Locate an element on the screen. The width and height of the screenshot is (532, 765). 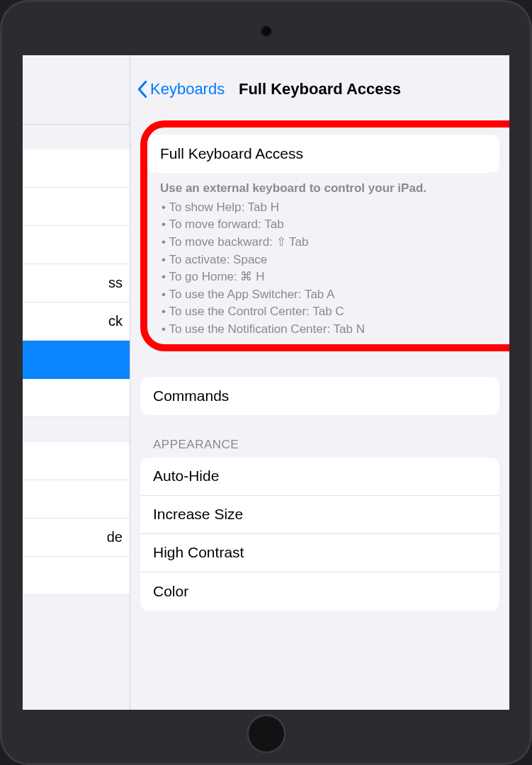
chevron-left-icon is located at coordinates (142, 89).